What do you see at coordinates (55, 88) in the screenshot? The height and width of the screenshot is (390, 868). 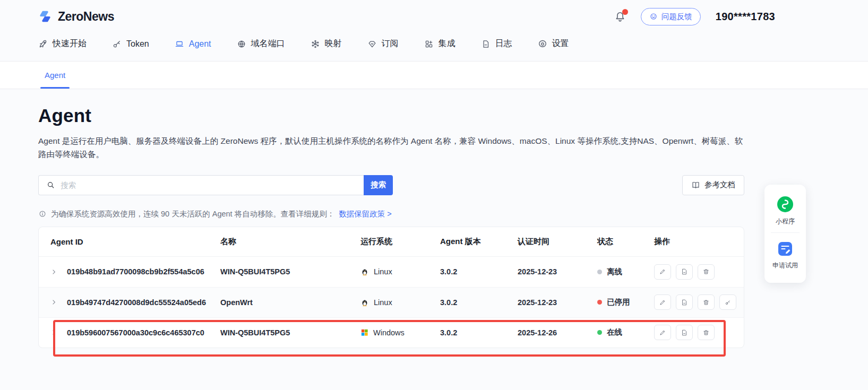 I see `subtab-active-underline` at bounding box center [55, 88].